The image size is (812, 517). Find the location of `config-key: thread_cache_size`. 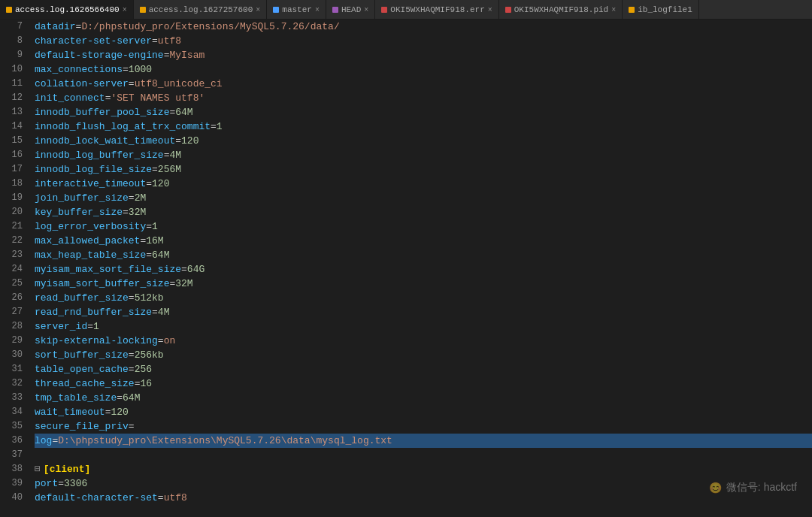

config-key: thread_cache_size is located at coordinates (84, 383).